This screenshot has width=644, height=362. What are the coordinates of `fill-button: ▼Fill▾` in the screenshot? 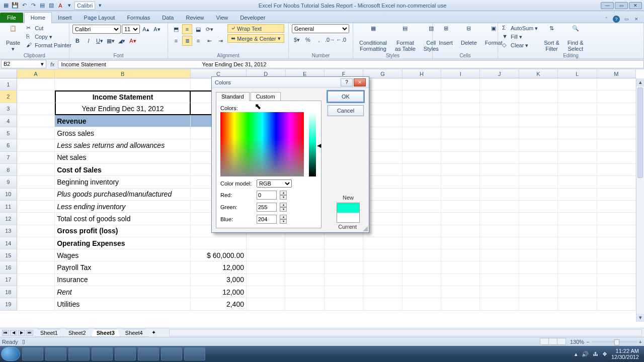 It's located at (520, 37).